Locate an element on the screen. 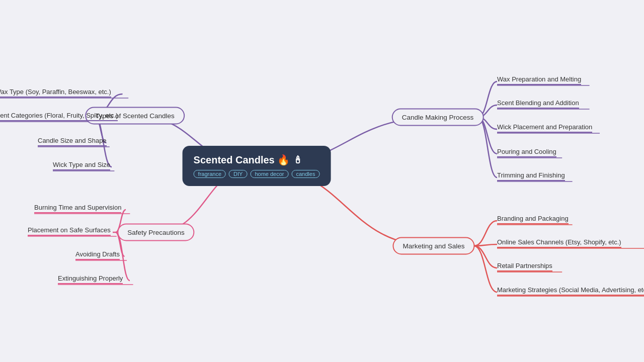 This screenshot has height=362, width=644. center-title: Scented Candles 🔥 🕯 is located at coordinates (257, 160).